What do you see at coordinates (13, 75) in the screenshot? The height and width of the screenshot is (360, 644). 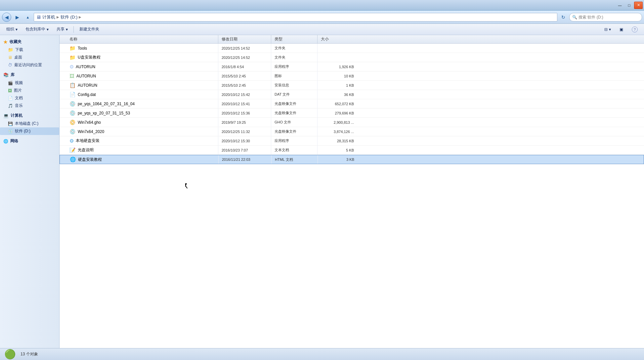 I see `sidebar-library-label: 库` at bounding box center [13, 75].